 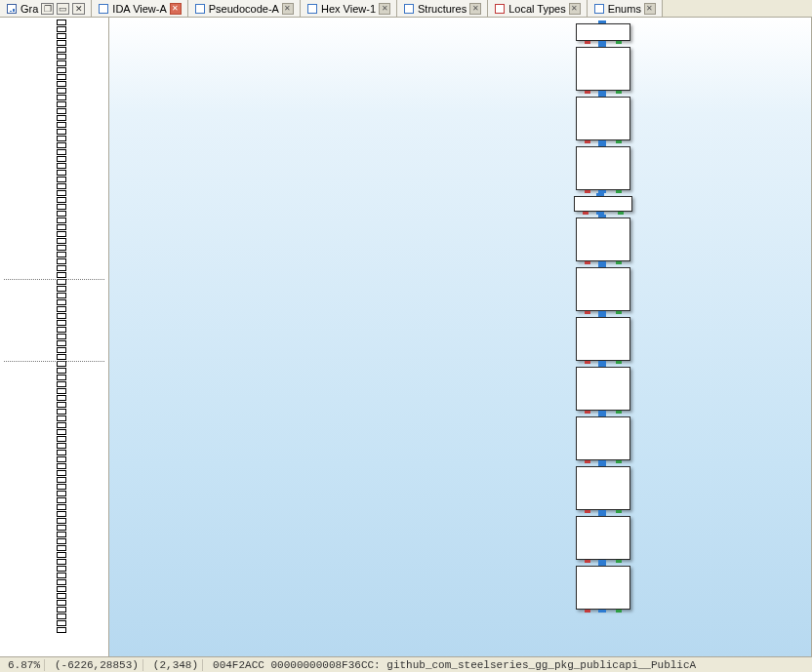 I want to click on tab-structures: Structures ✕, so click(x=443, y=8).